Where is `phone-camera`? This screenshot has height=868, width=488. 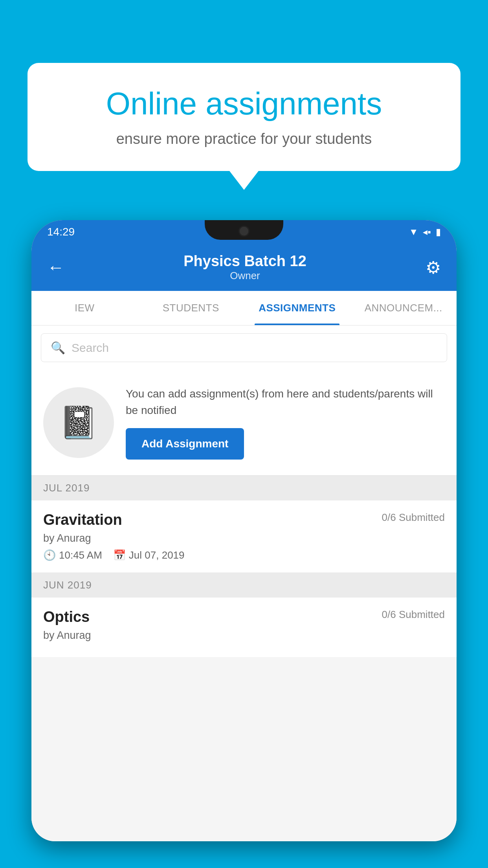 phone-camera is located at coordinates (244, 231).